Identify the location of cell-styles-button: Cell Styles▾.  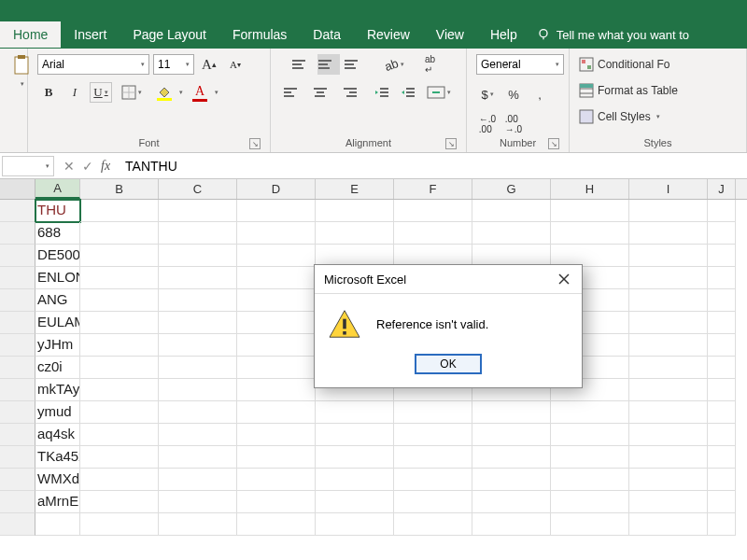
(620, 117).